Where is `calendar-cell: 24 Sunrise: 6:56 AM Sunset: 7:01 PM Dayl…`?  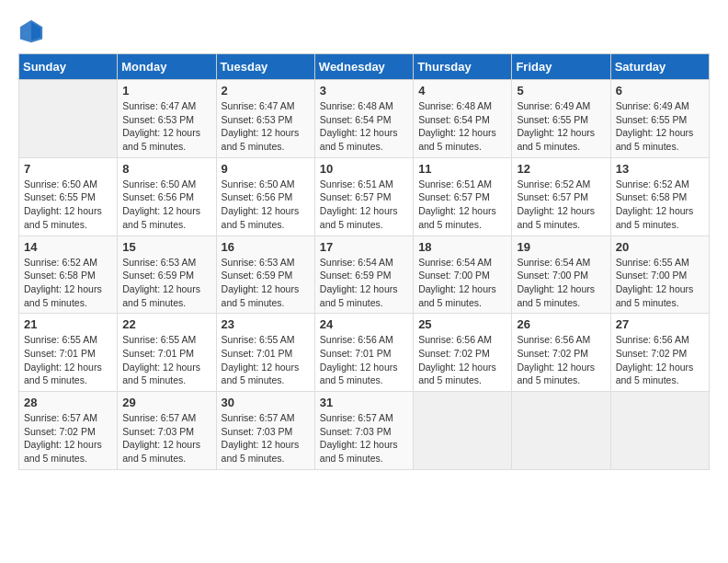
calendar-cell: 24 Sunrise: 6:56 AM Sunset: 7:01 PM Dayl… is located at coordinates (364, 353).